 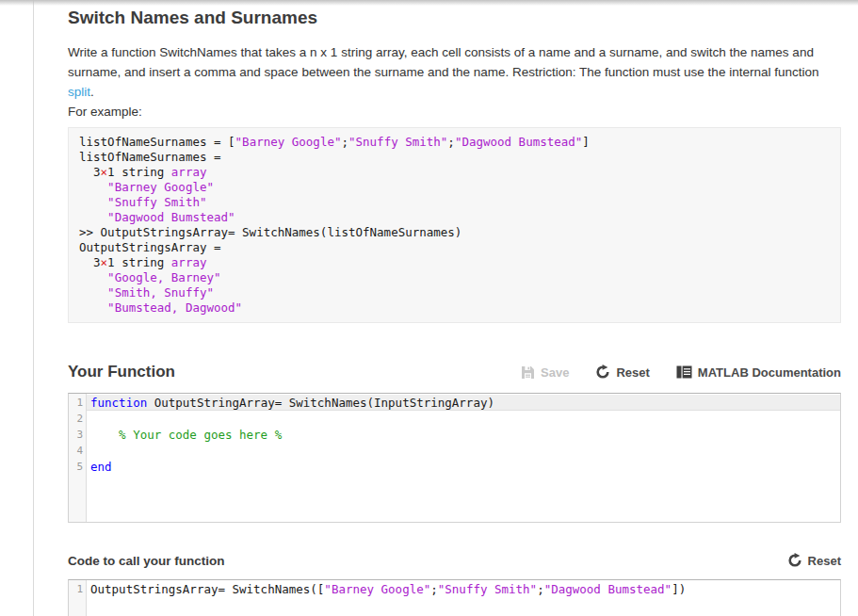 I want to click on code-line: OutputStringsArray =, so click(x=454, y=248).